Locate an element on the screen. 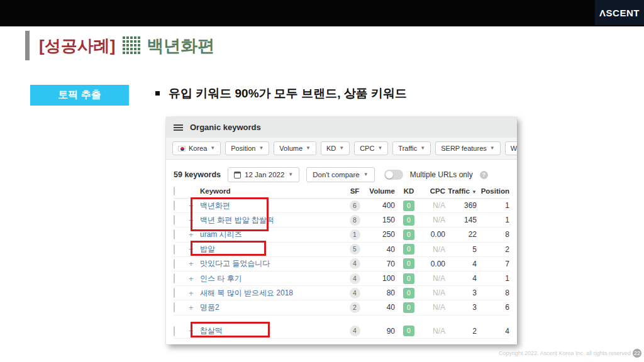 This screenshot has width=644, height=362. filter-dropdown-serp-features: SERP features▼ is located at coordinates (468, 148).